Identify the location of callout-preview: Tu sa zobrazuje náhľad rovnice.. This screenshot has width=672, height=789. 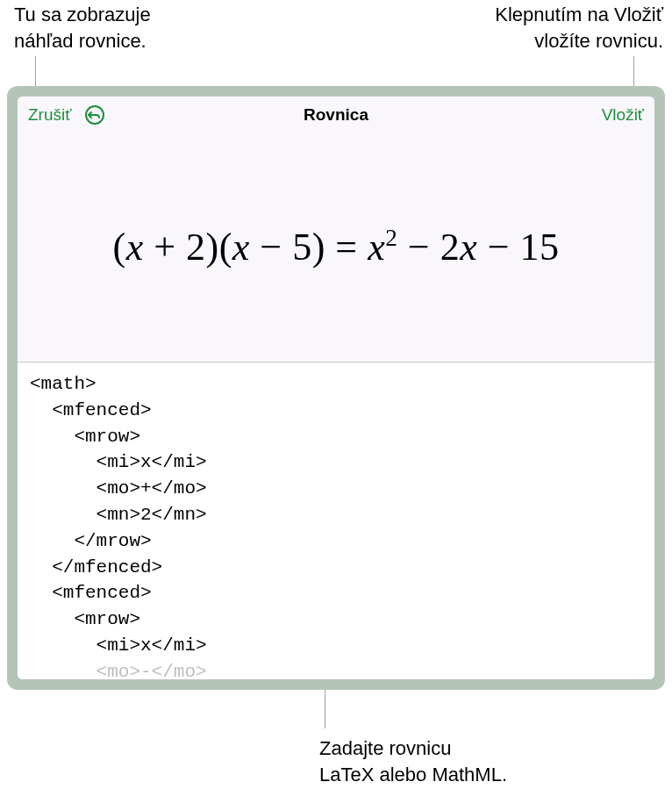
(82, 28).